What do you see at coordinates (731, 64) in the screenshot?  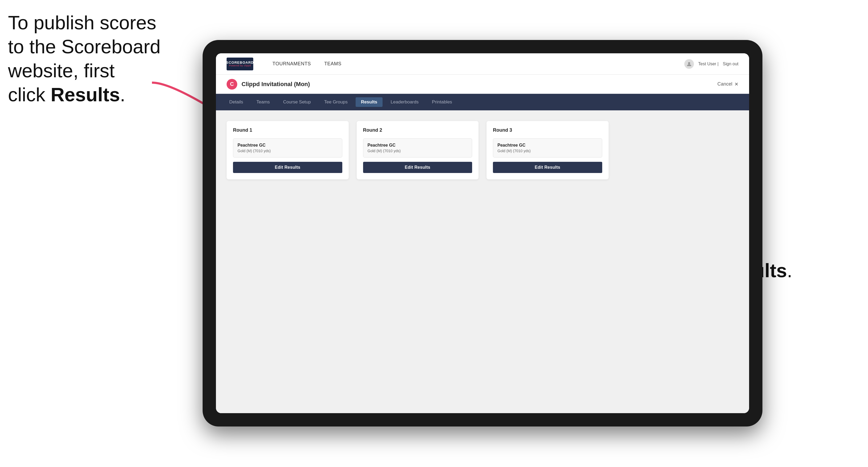 I see `sign-out-link: Sign out` at bounding box center [731, 64].